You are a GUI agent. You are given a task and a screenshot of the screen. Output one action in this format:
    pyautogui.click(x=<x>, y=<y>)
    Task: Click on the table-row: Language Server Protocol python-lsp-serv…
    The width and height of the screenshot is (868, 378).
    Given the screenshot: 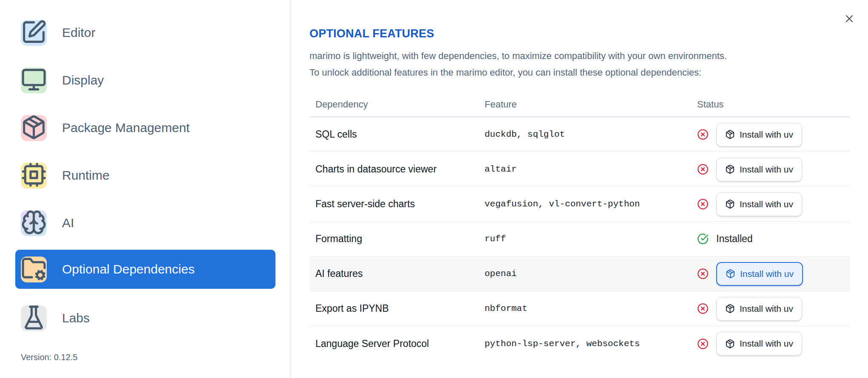 What is the action you would take?
    pyautogui.click(x=580, y=344)
    